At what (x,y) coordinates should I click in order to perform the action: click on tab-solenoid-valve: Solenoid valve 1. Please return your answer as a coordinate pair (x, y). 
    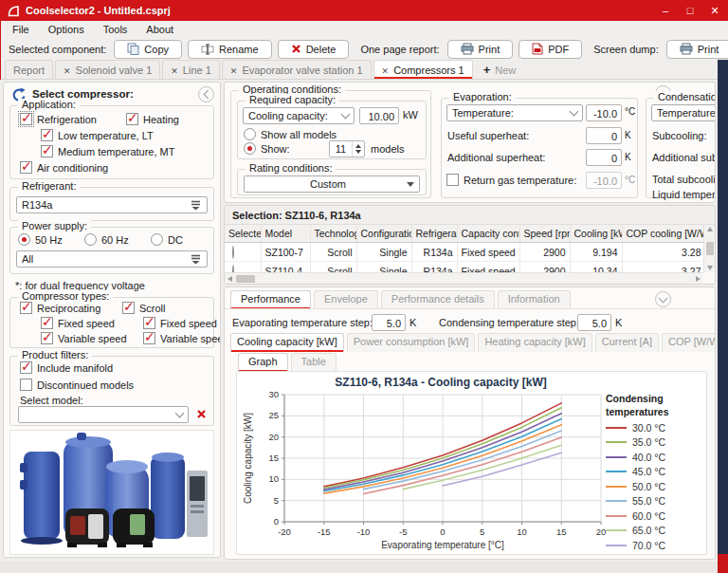
    Looking at the image, I should click on (108, 69).